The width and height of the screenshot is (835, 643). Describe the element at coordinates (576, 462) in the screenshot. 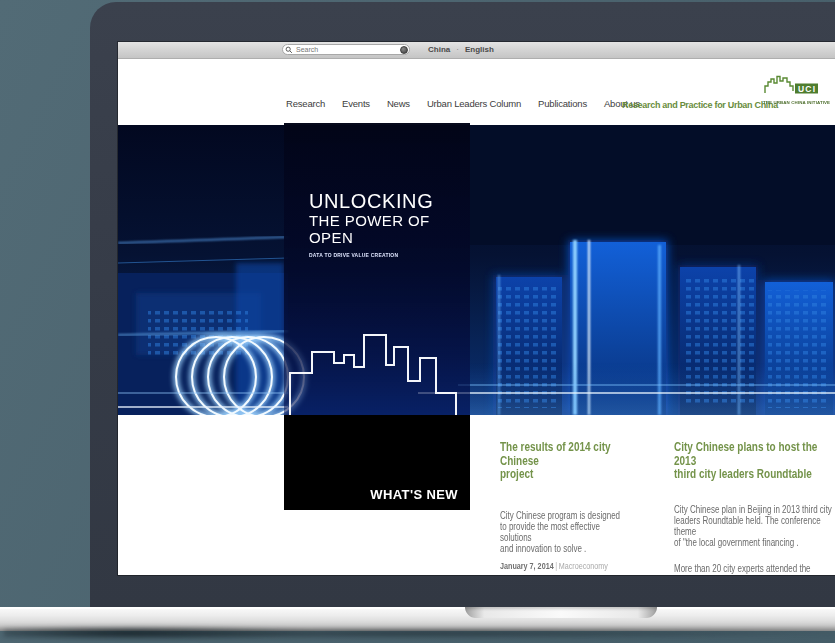

I see `article-title: The results of 2014 city Chinese project` at that location.